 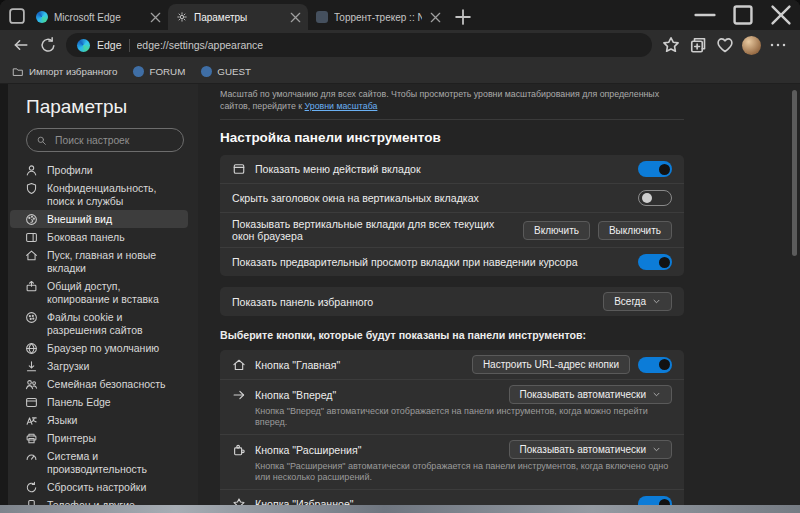 What do you see at coordinates (200, 45) in the screenshot?
I see `address-url: edge://settings/appearance` at bounding box center [200, 45].